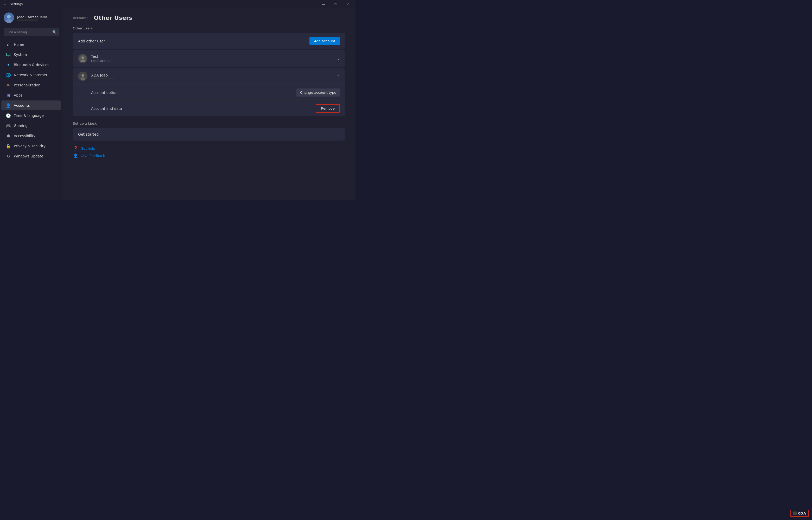  I want to click on search-box: 🔍, so click(31, 32).